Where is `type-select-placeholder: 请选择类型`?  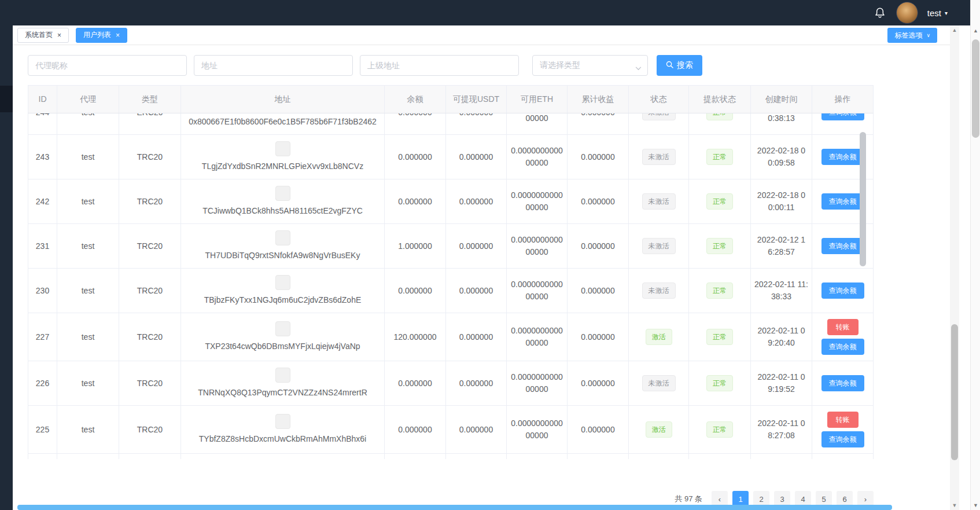 type-select-placeholder: 请选择类型 is located at coordinates (560, 65).